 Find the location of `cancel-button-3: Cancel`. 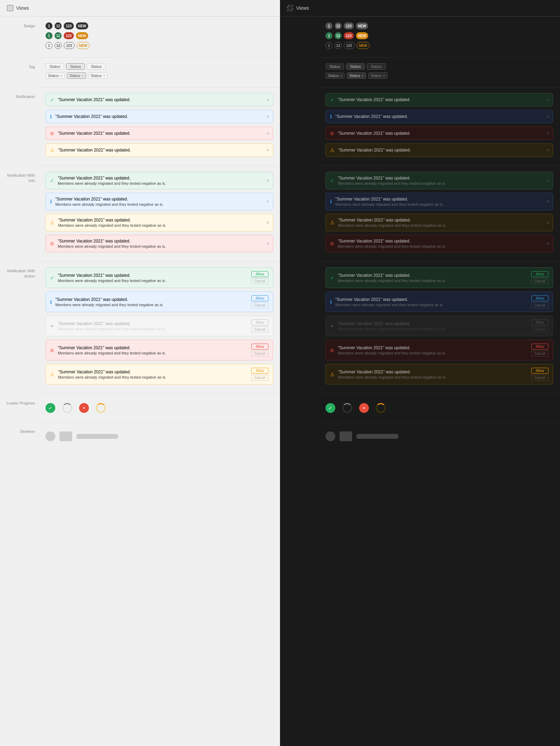

cancel-button-3: Cancel is located at coordinates (260, 330).